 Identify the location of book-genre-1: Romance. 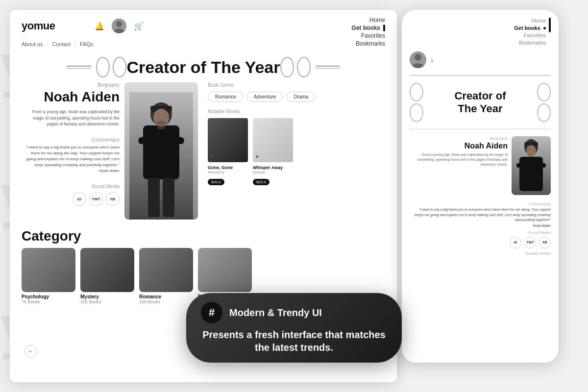
(228, 172).